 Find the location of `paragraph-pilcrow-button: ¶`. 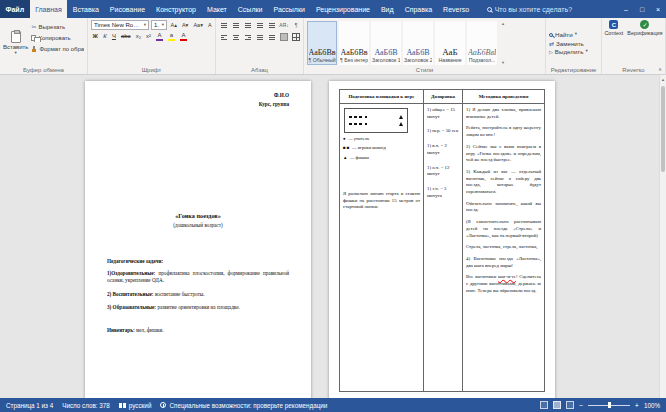

paragraph-pilcrow-button: ¶ is located at coordinates (296, 25).